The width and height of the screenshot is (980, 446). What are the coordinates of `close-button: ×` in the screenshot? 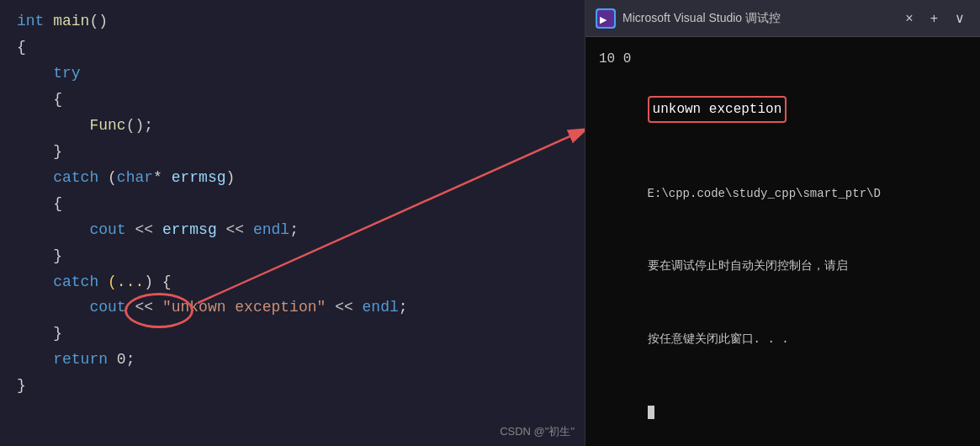 It's located at (908, 19).